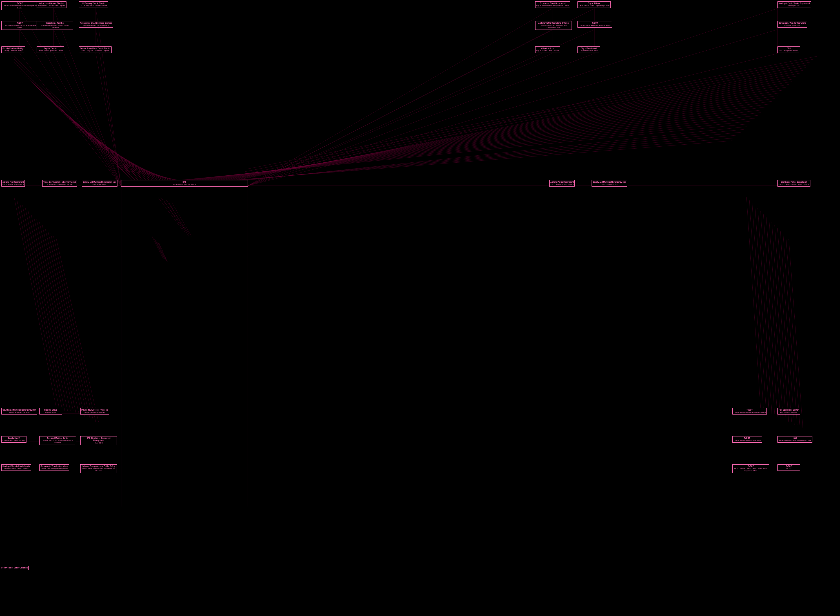 The image size is (840, 616). I want to click on node-title: Abilene Fire Department, so click(13, 182).